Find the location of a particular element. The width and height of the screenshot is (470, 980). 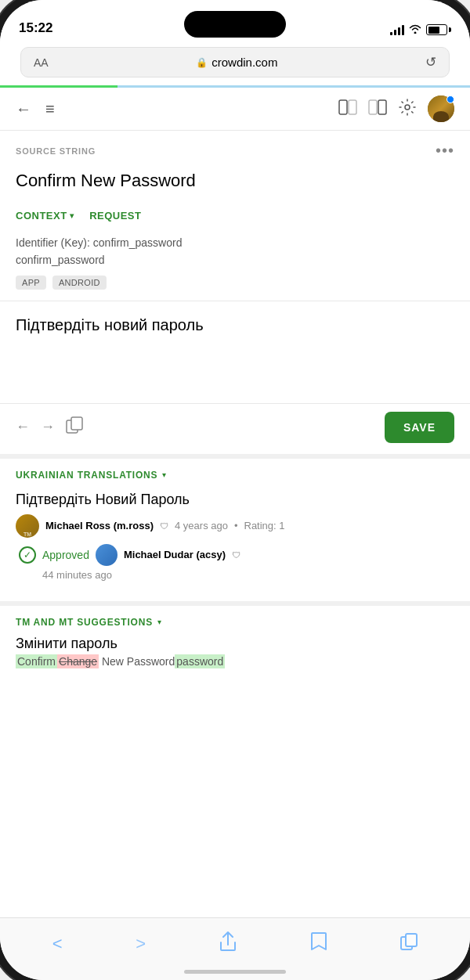

source-string-text: Confirm New Password is located at coordinates (235, 185).